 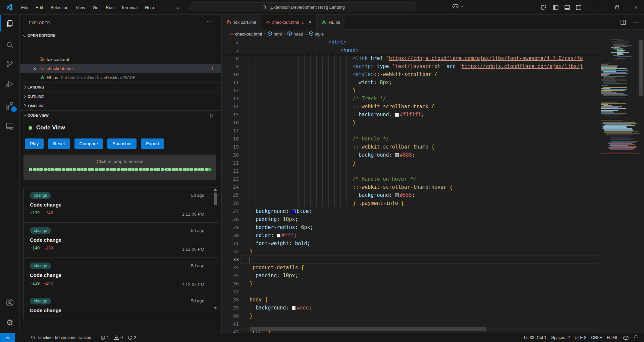 What do you see at coordinates (121, 96) in the screenshot?
I see `section-outline: OUTLINE` at bounding box center [121, 96].